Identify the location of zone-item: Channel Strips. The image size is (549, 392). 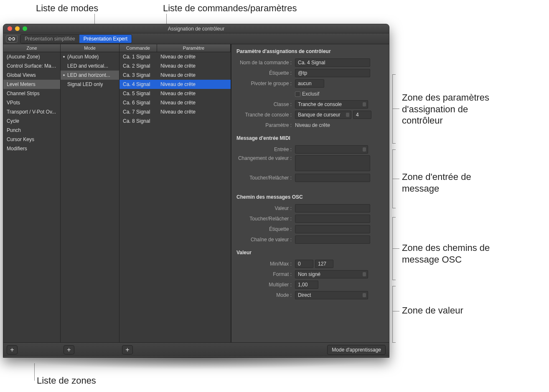
(32, 94).